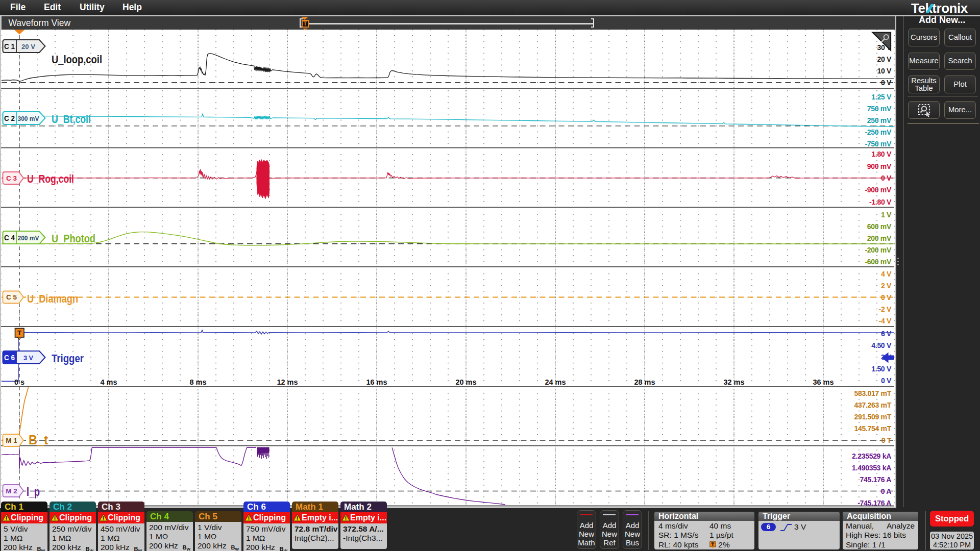  Describe the element at coordinates (873, 393) in the screenshot. I see `svg-text: 583.017 mT` at that location.